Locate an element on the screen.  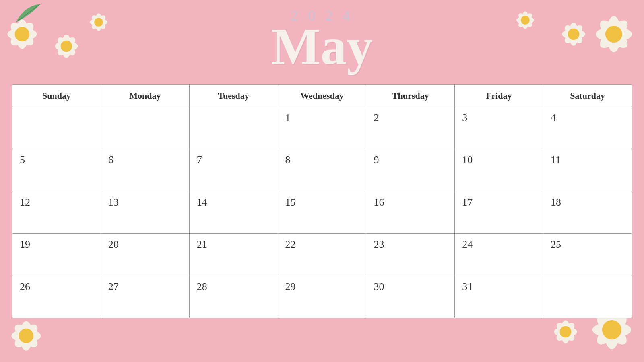
day-number: 12 is located at coordinates (56, 202).